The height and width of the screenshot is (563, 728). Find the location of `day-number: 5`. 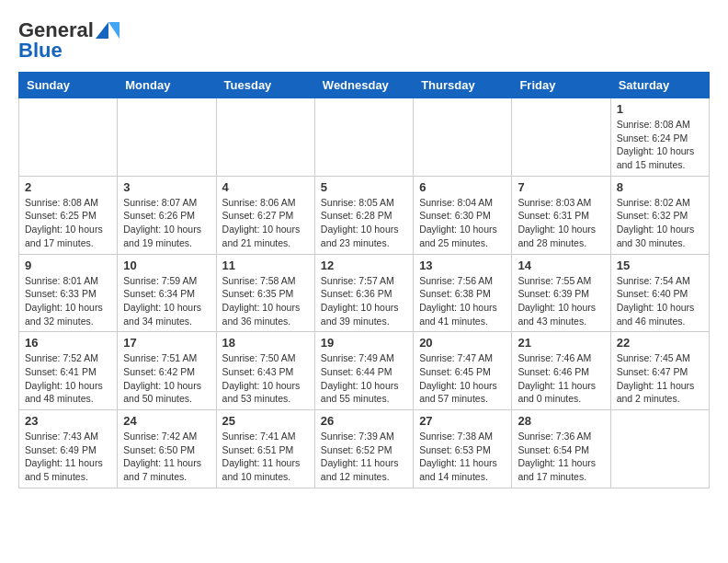

day-number: 5 is located at coordinates (364, 188).